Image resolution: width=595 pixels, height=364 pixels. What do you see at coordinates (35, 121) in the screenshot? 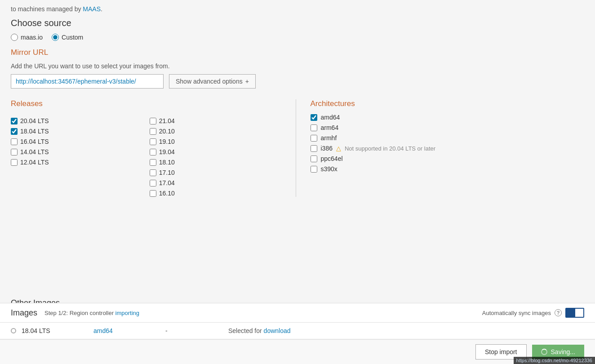
I see `release-20-04-label: 20.04 LTS` at bounding box center [35, 121].